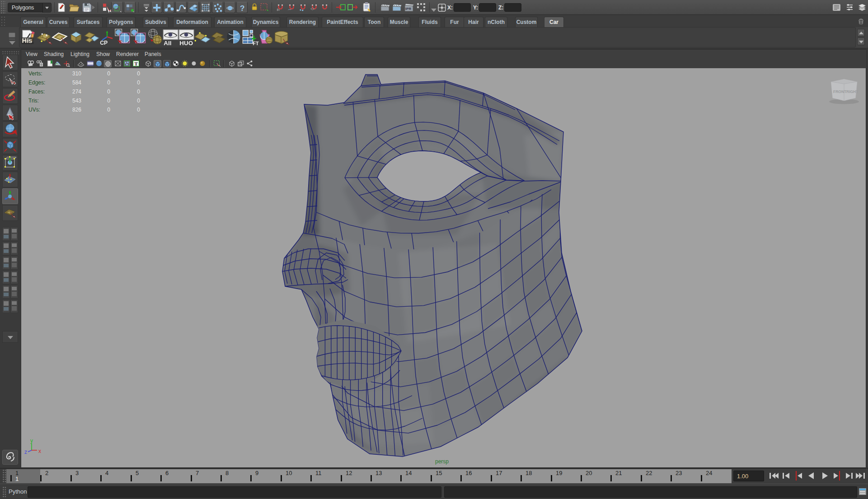 The height and width of the screenshot is (499, 868). Describe the element at coordinates (408, 9) in the screenshot. I see `svg-text: IPR` at that location.